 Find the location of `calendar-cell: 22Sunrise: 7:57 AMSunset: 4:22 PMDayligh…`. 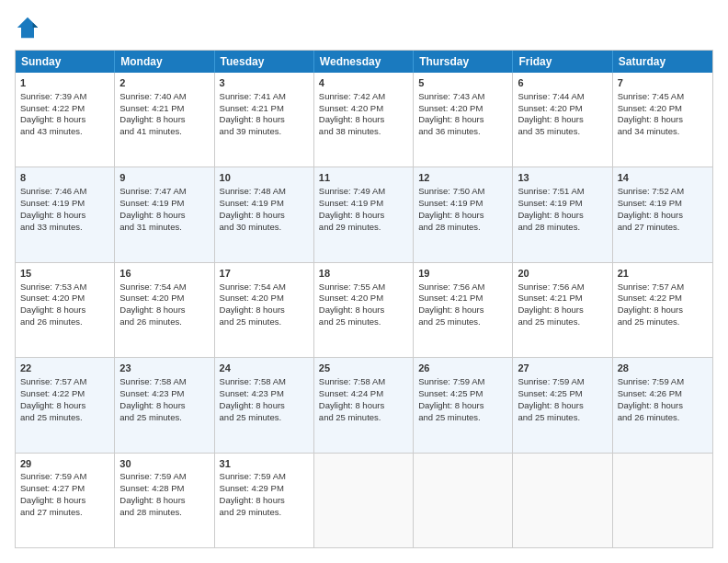

calendar-cell: 22Sunrise: 7:57 AMSunset: 4:22 PMDayligh… is located at coordinates (65, 405).